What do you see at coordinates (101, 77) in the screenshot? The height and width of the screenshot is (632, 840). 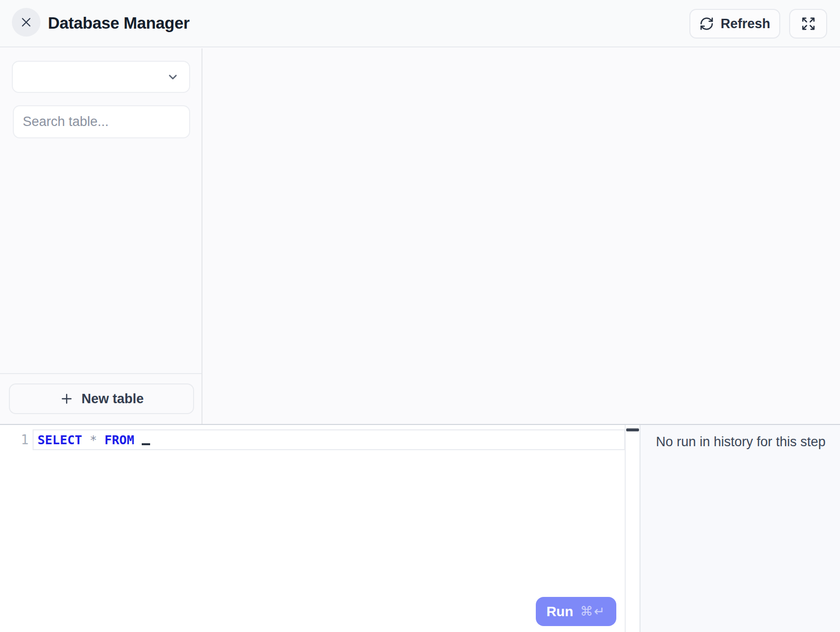 I see `table-select` at bounding box center [101, 77].